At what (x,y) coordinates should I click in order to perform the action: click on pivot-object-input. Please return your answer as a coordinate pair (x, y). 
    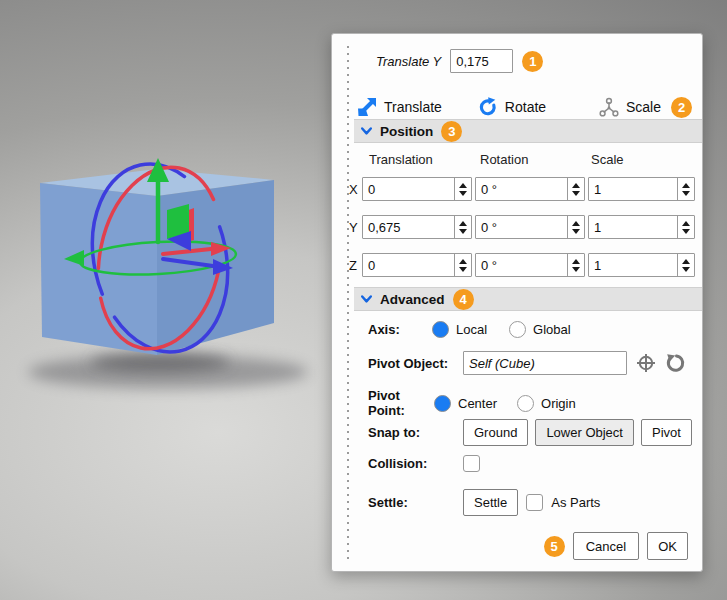
    Looking at the image, I should click on (545, 363).